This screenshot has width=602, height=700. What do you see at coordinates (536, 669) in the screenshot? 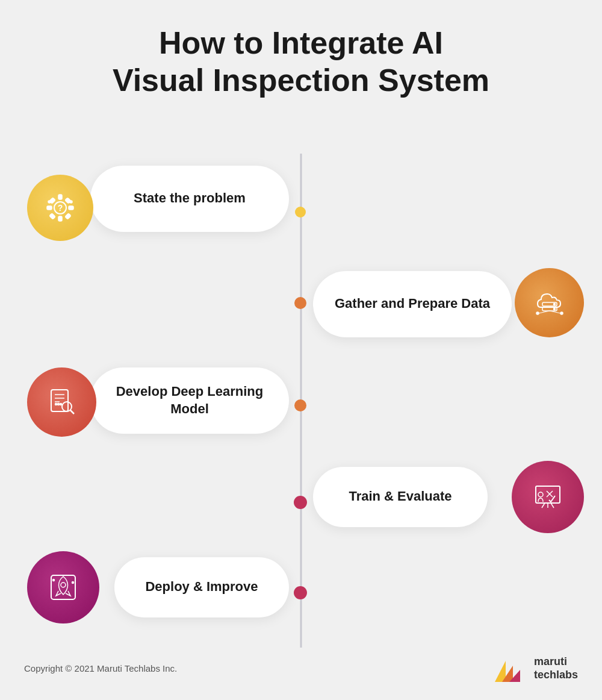
I see `logo-area: maruti techlabs` at bounding box center [536, 669].